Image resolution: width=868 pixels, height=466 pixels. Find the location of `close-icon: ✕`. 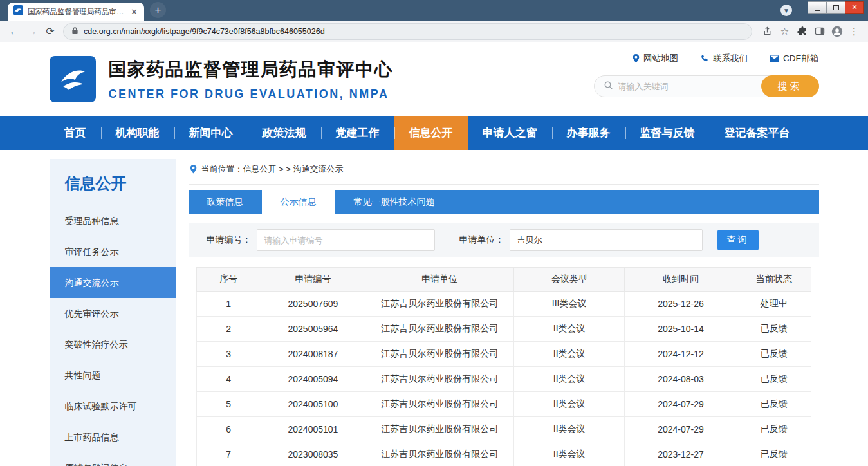

close-icon: ✕ is located at coordinates (854, 8).